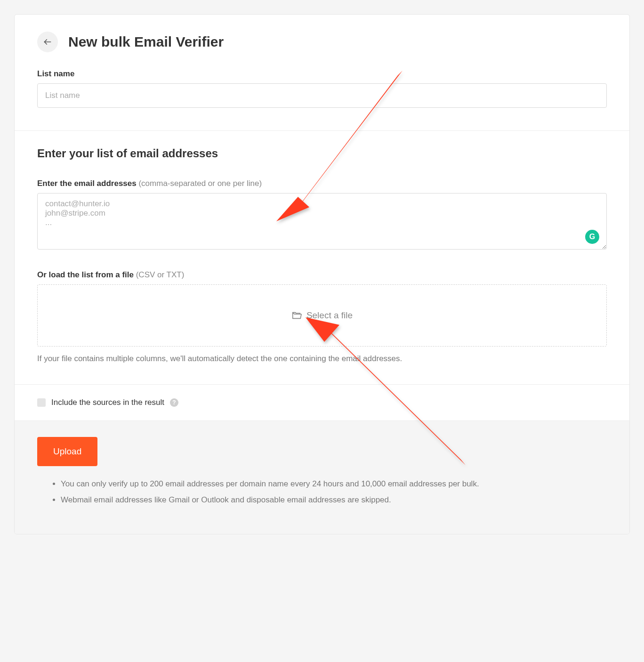  I want to click on upload-button: Upload, so click(67, 452).